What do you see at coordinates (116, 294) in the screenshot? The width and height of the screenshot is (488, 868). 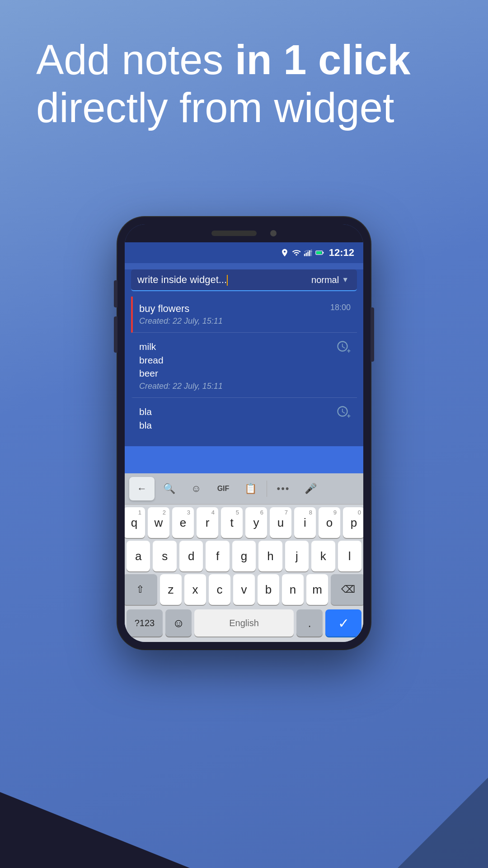 I see `phone-button-volume-up` at bounding box center [116, 294].